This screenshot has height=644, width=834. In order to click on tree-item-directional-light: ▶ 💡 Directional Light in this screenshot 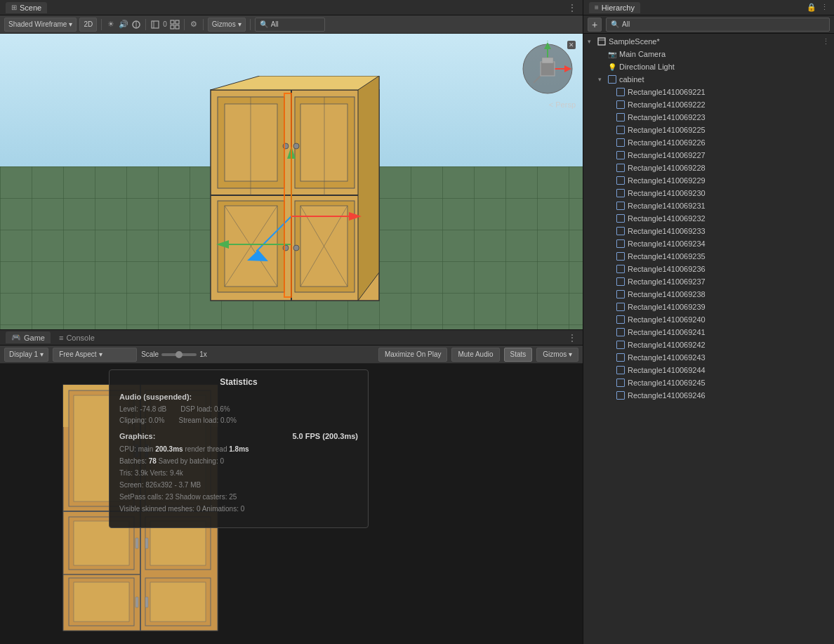, I will do `click(709, 67)`.